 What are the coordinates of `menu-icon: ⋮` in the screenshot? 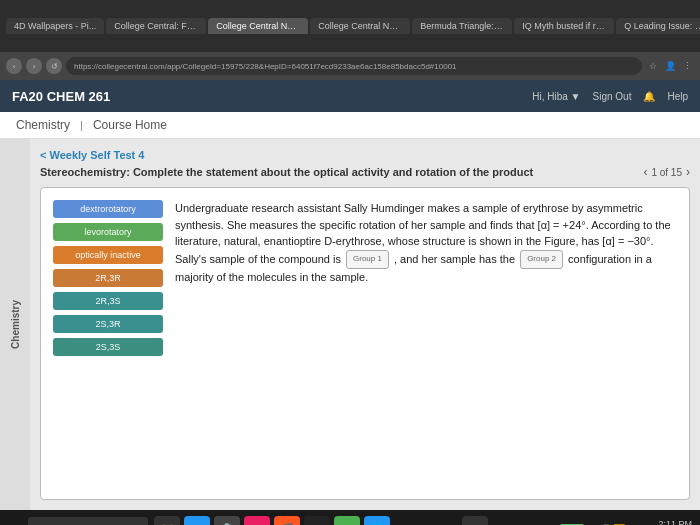 It's located at (687, 66).